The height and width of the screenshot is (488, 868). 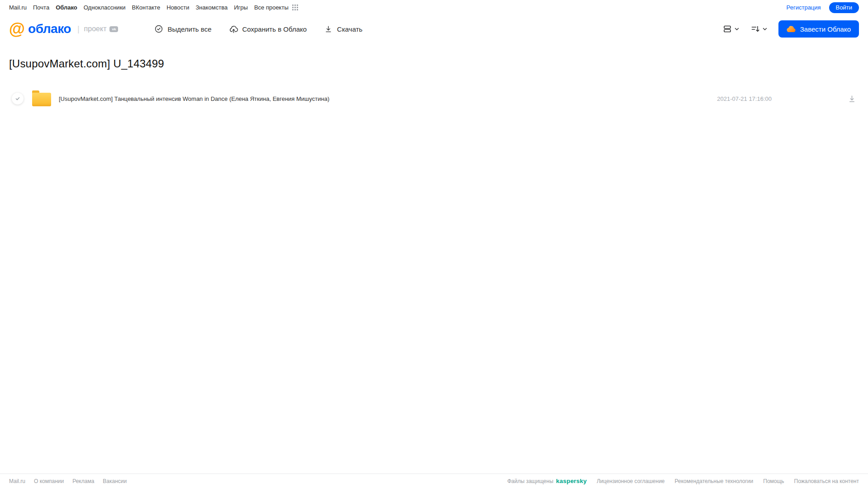 What do you see at coordinates (819, 29) in the screenshot?
I see `create-cloud-button: Завести Облако` at bounding box center [819, 29].